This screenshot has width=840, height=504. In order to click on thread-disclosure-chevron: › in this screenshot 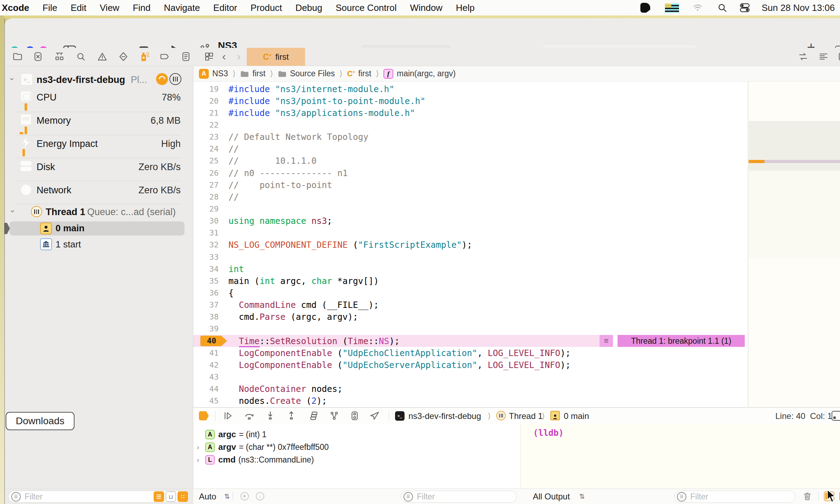, I will do `click(13, 211)`.